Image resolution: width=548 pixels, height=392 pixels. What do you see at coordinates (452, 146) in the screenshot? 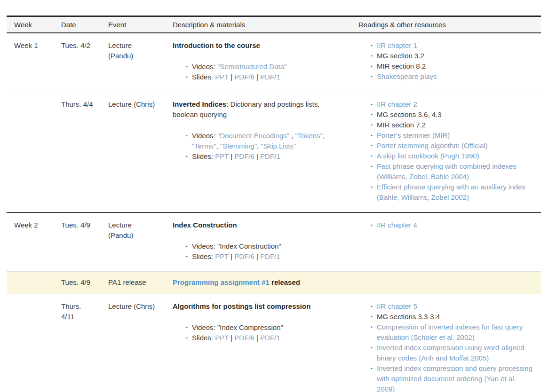
I see `reading-item: Porter stemming algorithm (Official)` at bounding box center [452, 146].